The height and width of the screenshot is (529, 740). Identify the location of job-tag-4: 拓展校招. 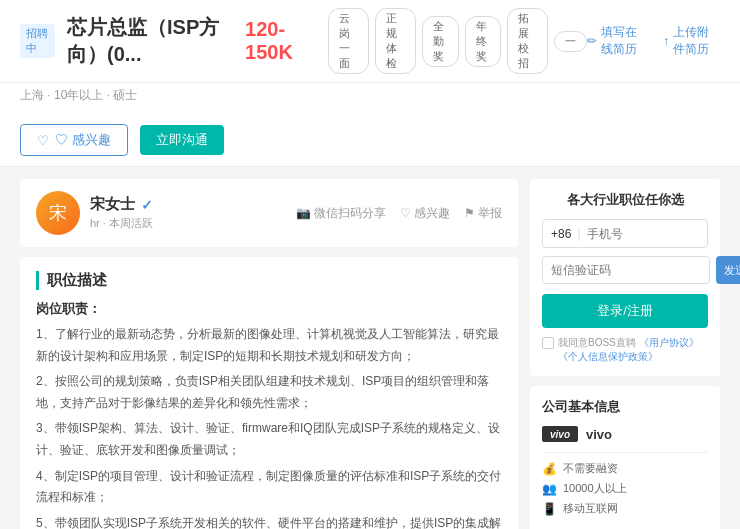
(528, 41).